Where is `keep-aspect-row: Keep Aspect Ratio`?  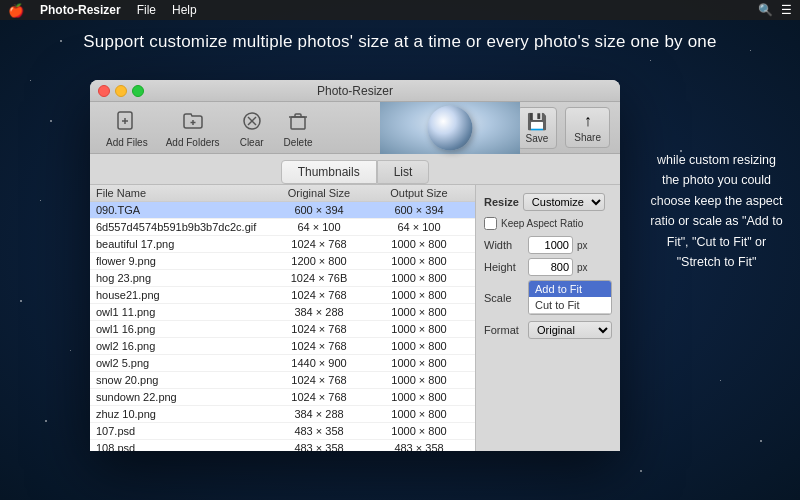
keep-aspect-row: Keep Aspect Ratio is located at coordinates (548, 224).